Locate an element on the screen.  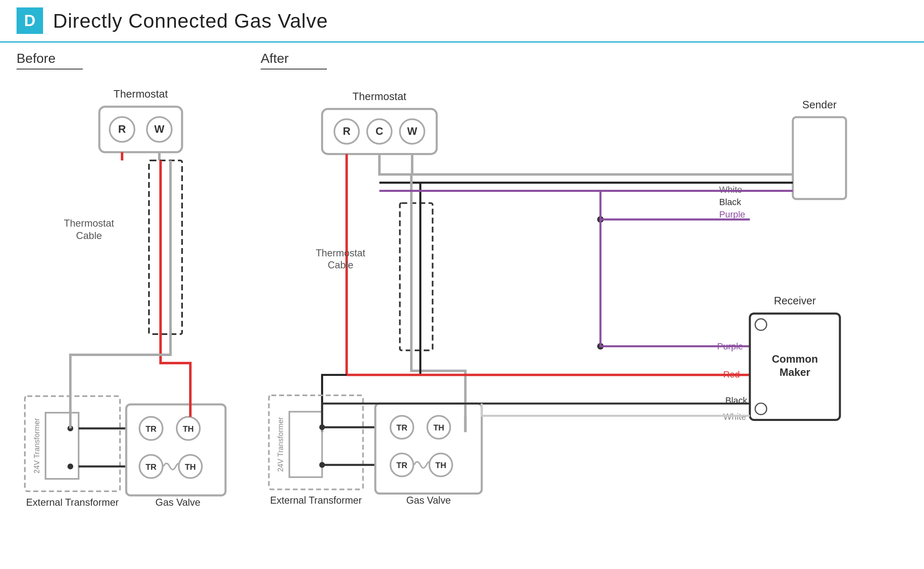
svg-text: C is located at coordinates (380, 131).